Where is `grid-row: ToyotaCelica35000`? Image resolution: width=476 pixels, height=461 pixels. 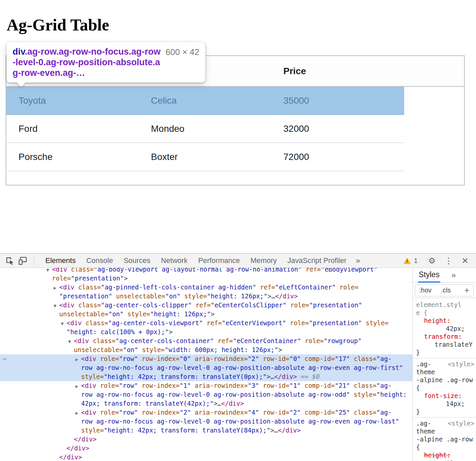
grid-row: ToyotaCelica35000 is located at coordinates (205, 101).